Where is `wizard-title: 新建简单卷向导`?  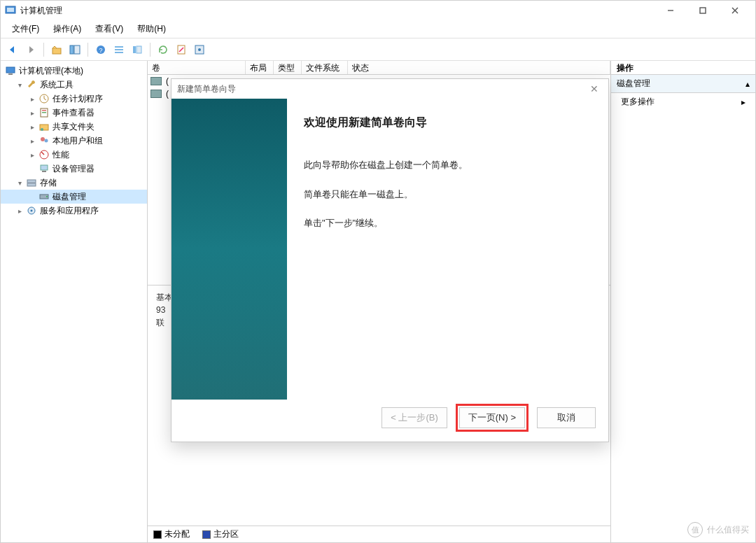
wizard-title: 新建简单卷向导 is located at coordinates (206, 90).